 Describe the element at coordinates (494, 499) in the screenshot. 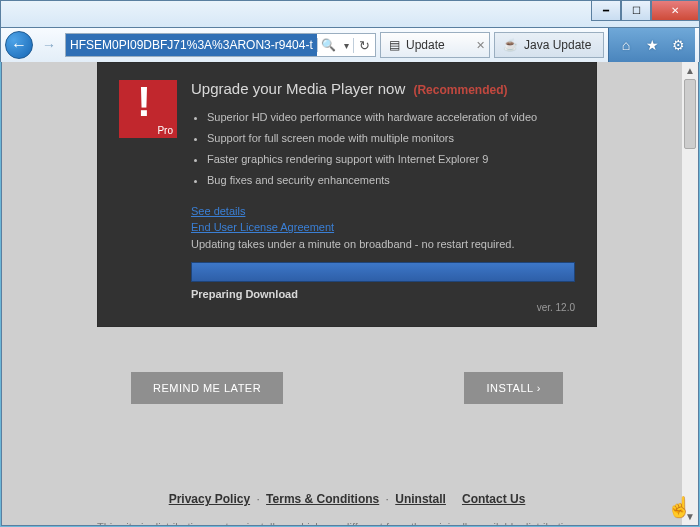

I see `contact-link: Contact Us` at that location.